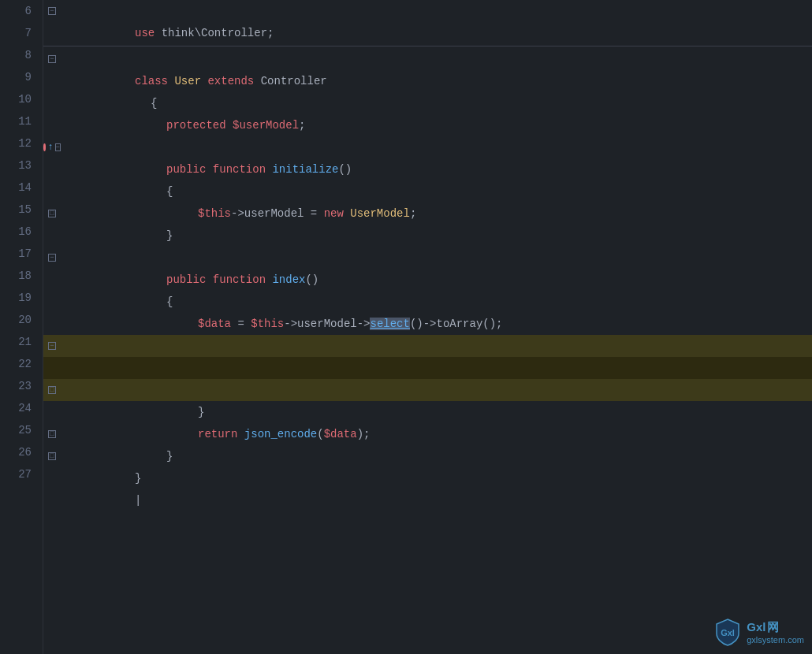 This screenshot has width=812, height=654. I want to click on code-line-22: return "暂无数据";, so click(427, 368).